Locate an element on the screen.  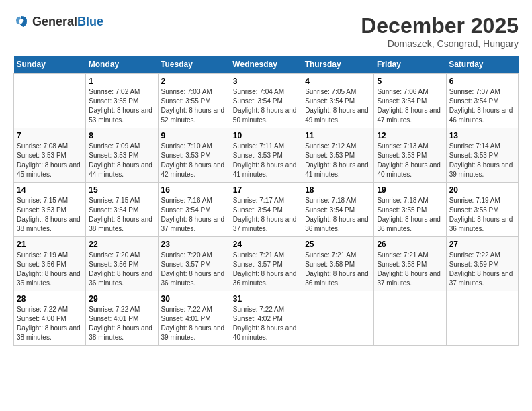
calendar-cell: 4Sunrise: 7:05 AMSunset: 3:54 PMDaylight… is located at coordinates (339, 101).